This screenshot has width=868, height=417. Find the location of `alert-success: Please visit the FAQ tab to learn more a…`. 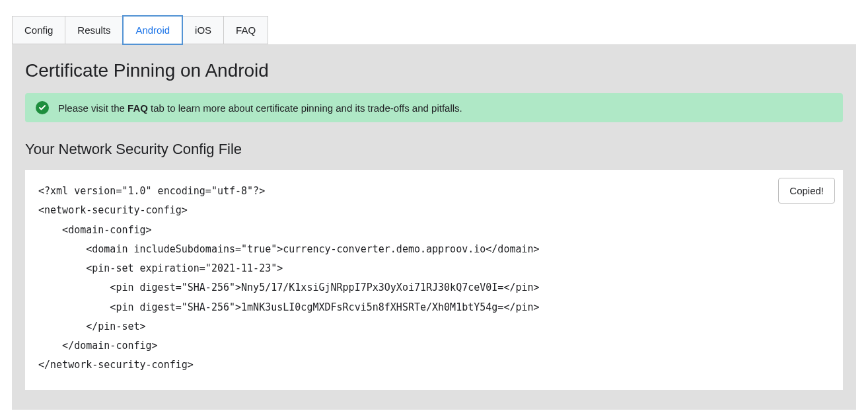

alert-success: Please visit the FAQ tab to learn more a… is located at coordinates (434, 108).